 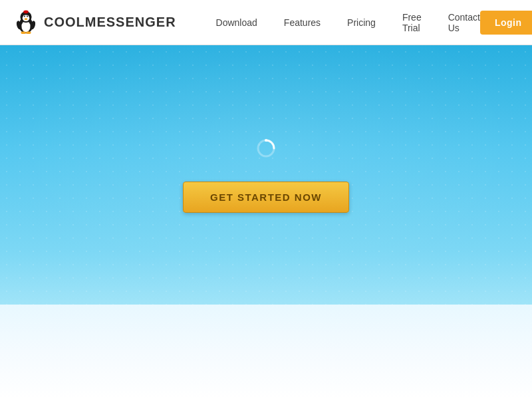 I want to click on logo-icon, so click(x=26, y=23).